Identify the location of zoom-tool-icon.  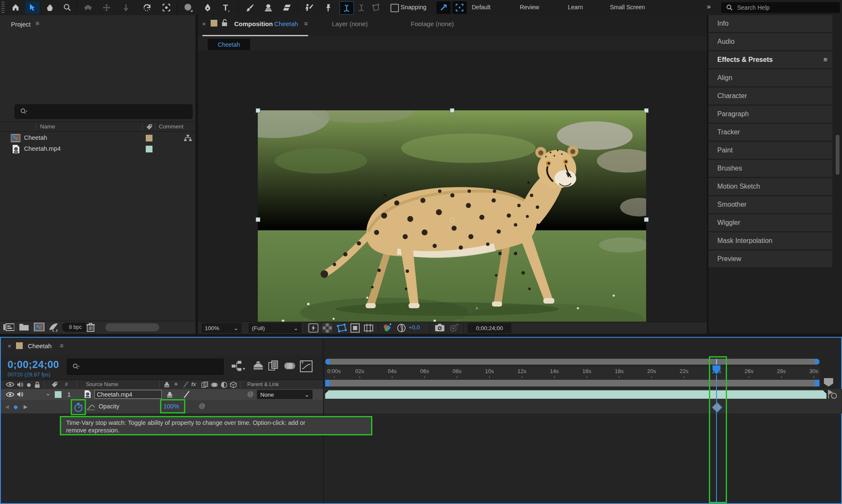
(67, 8).